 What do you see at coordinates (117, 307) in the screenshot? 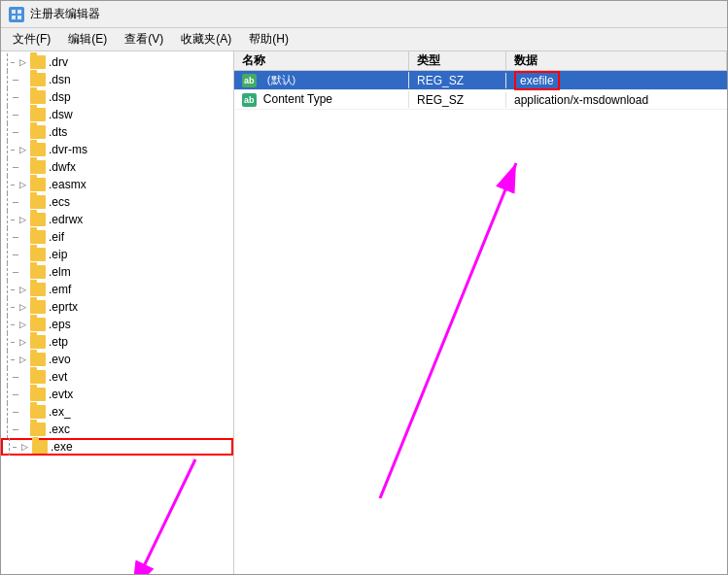
I see `tree-item-eprtx: ▷ .eprtx` at bounding box center [117, 307].